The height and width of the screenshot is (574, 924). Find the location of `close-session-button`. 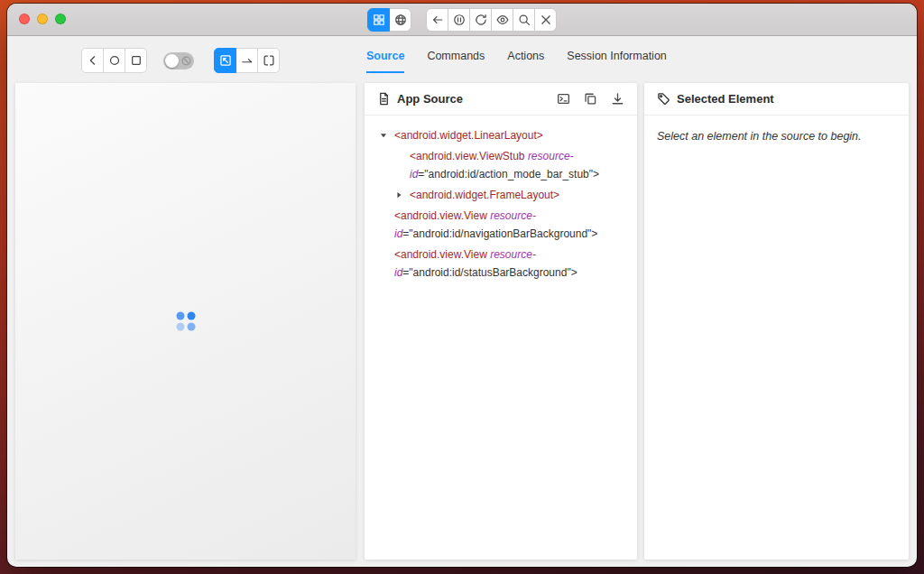

close-session-button is located at coordinates (545, 20).